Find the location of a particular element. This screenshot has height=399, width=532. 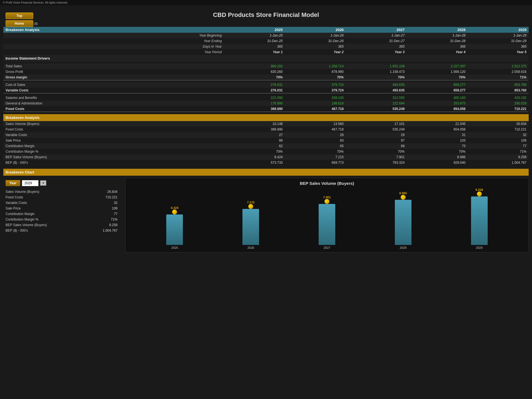

days-in-year-2029: 365 is located at coordinates (498, 47).